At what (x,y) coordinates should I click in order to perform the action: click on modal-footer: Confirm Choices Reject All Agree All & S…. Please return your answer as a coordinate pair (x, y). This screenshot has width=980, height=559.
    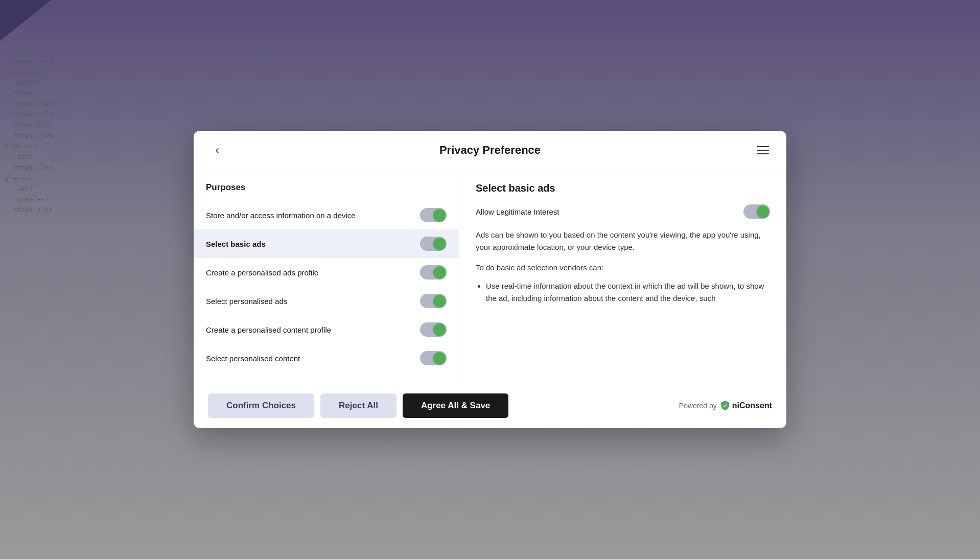
    Looking at the image, I should click on (490, 407).